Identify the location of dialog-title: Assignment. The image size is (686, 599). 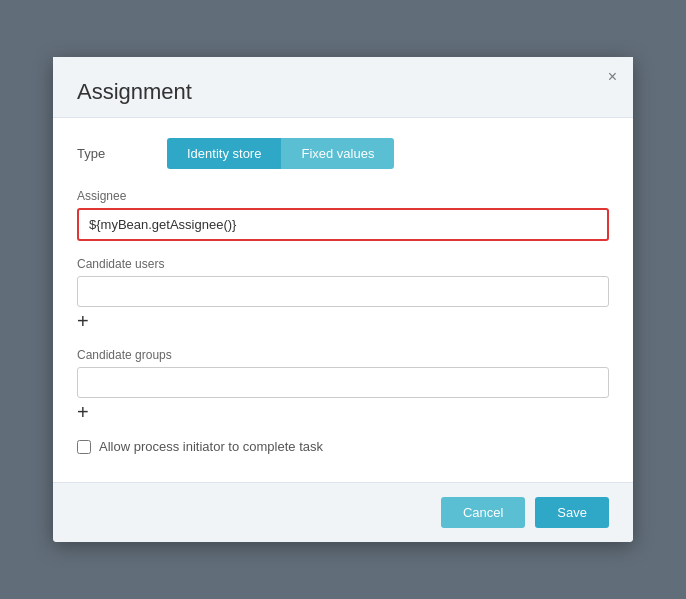
(134, 92).